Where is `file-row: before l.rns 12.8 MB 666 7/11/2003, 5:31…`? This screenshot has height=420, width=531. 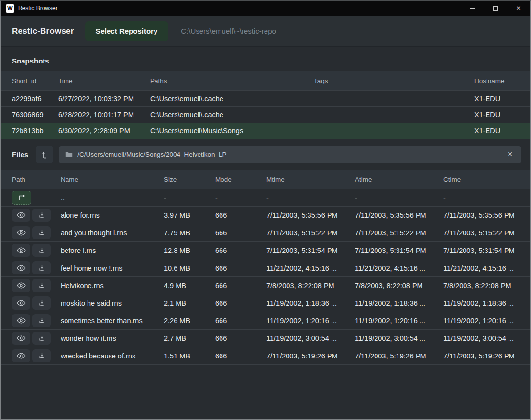
file-row: before l.rns 12.8 MB 666 7/11/2003, 5:31… is located at coordinates (266, 250).